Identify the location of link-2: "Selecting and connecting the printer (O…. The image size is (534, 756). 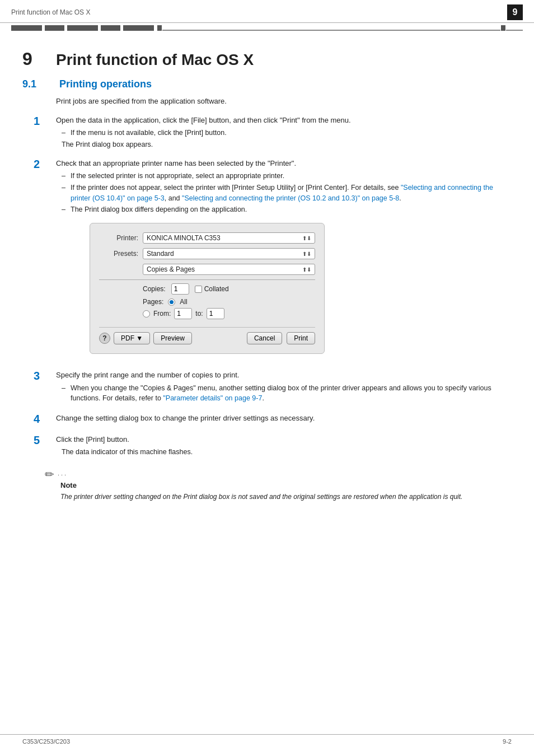
(291, 198).